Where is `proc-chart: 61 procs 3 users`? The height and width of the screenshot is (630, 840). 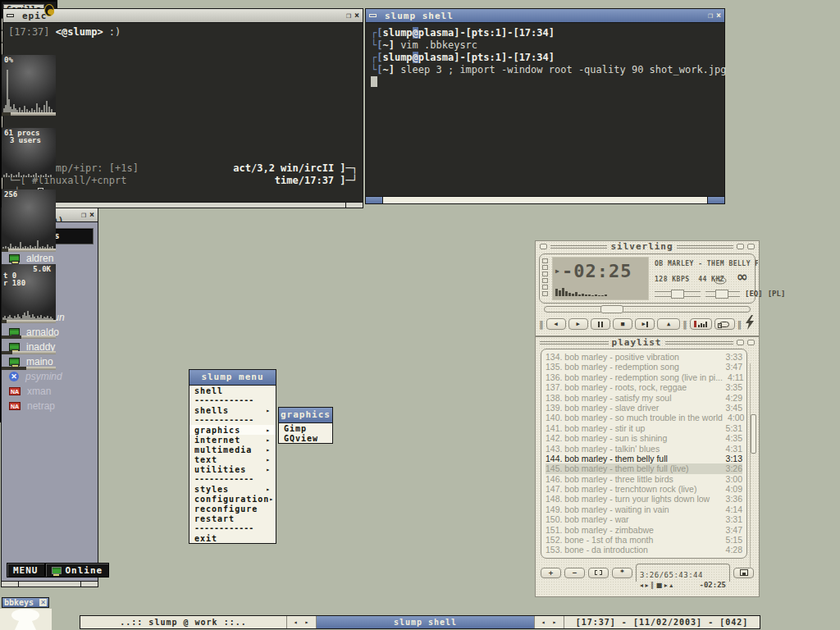 proc-chart: 61 procs 3 users is located at coordinates (29, 153).